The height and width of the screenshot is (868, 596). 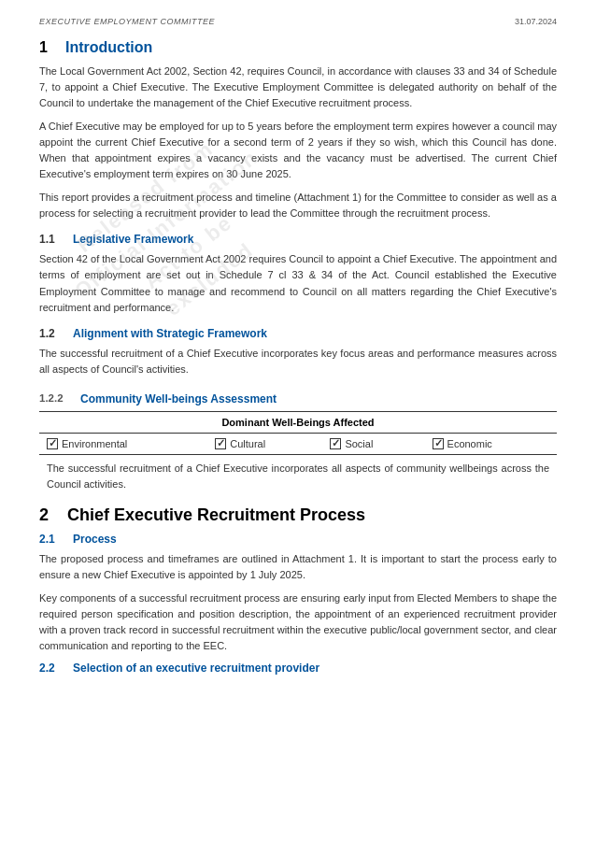 I want to click on dominant-table: Dominant Well-Beings Affected Environmen…, so click(x=298, y=434).